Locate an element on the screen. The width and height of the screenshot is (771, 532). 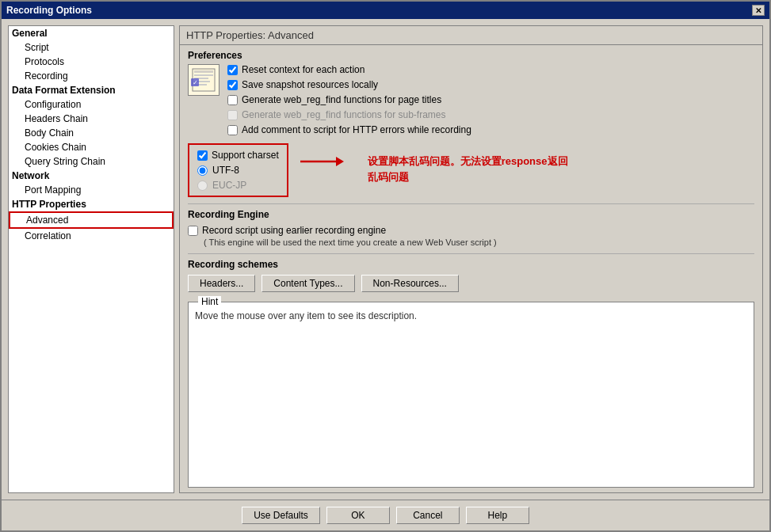
add-comment-label: Add comment to script for HTTP errors wh… is located at coordinates (357, 130).